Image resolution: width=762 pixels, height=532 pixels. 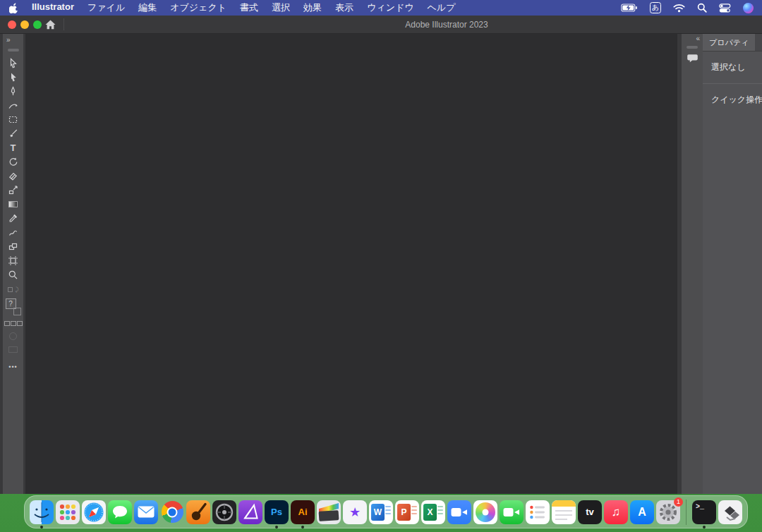 I want to click on shaper-tool, so click(x=13, y=232).